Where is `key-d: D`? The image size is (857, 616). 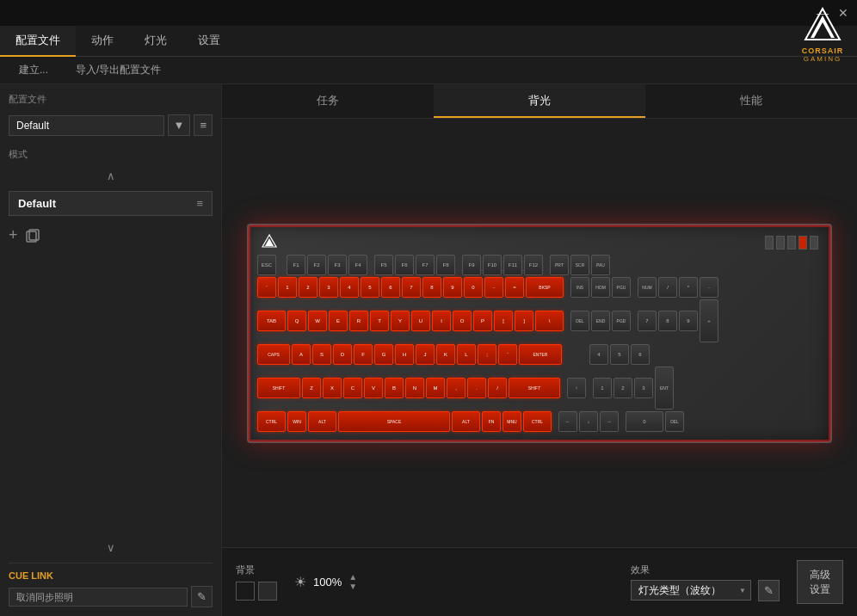
key-d: D is located at coordinates (342, 354).